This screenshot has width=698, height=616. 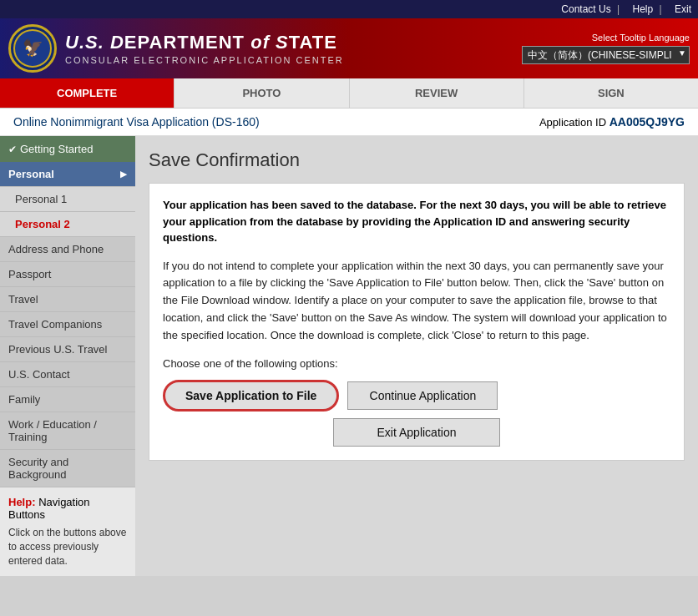 I want to click on family-label: Family, so click(x=24, y=399).